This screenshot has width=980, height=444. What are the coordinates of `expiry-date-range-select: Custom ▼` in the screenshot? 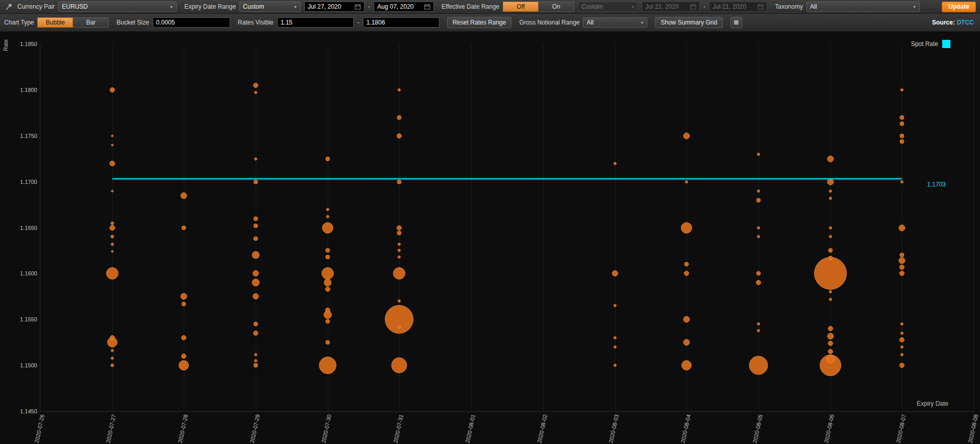 It's located at (270, 7).